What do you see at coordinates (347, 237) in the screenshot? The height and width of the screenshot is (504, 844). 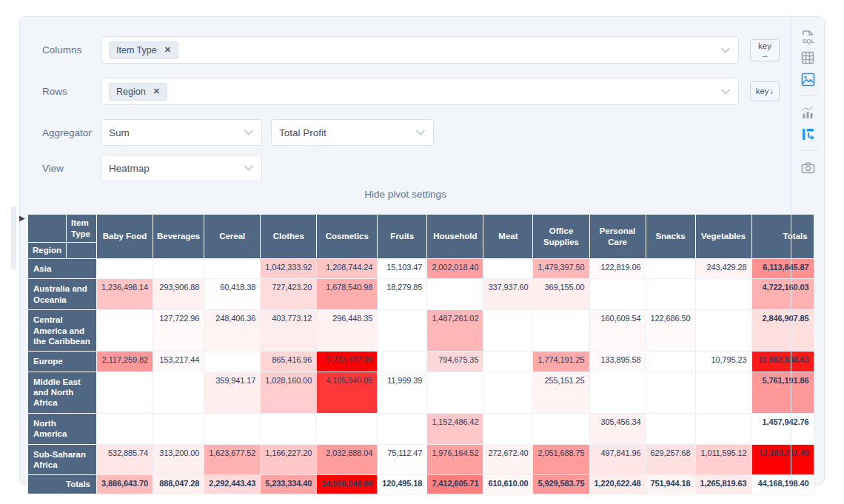 I see `column-header: Cosmetics` at bounding box center [347, 237].